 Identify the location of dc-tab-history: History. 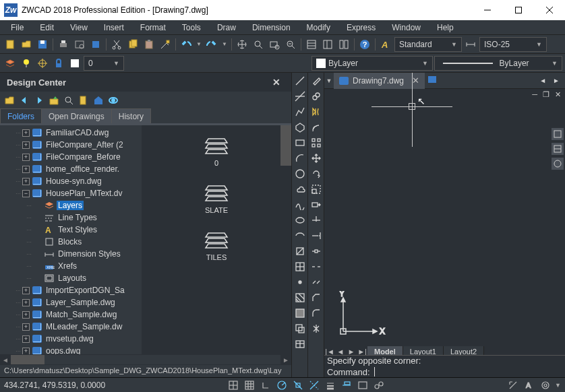
(131, 116).